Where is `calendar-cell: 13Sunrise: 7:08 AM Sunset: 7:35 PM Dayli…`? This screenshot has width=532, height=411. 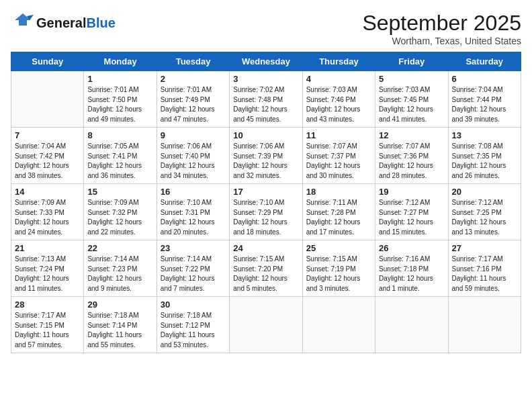
calendar-cell: 13Sunrise: 7:08 AM Sunset: 7:35 PM Dayli… is located at coordinates (484, 156).